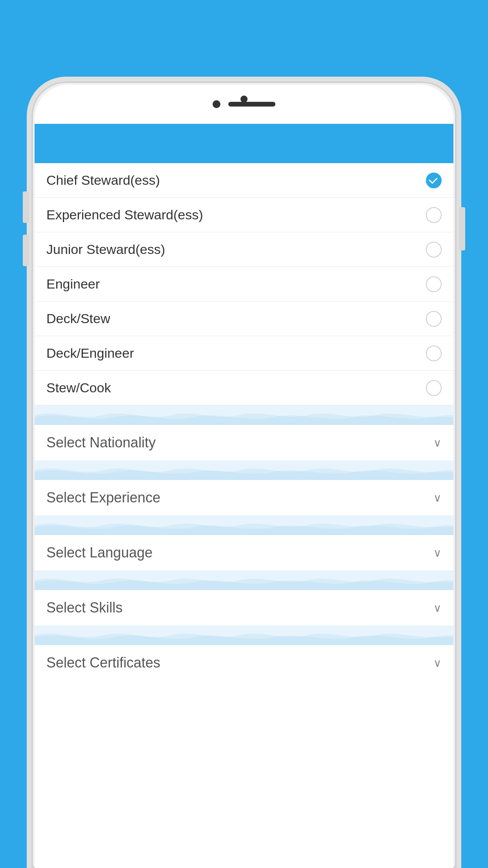 The height and width of the screenshot is (868, 488). What do you see at coordinates (26, 207) in the screenshot?
I see `volume-up-button` at bounding box center [26, 207].